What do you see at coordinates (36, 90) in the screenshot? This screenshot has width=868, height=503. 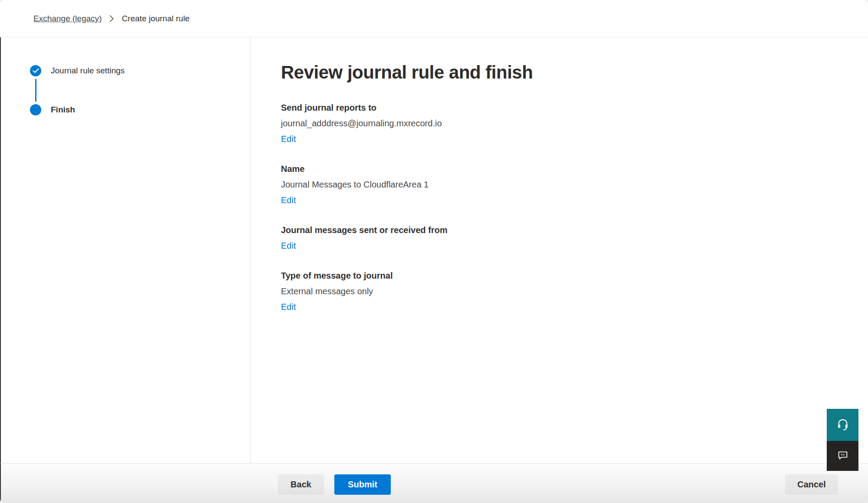 I see `step-connector-line` at bounding box center [36, 90].